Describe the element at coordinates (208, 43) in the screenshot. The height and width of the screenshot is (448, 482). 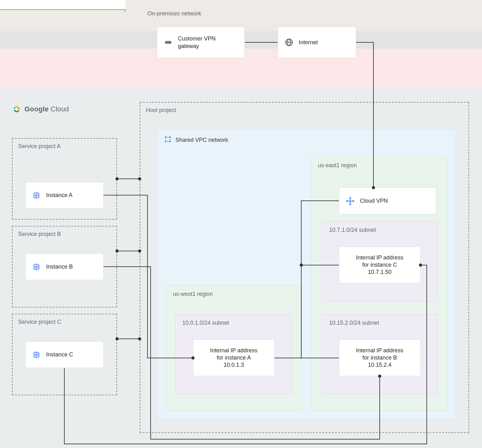
I see `customer-vpn-gateway-label: Customer VPN gateway` at that location.